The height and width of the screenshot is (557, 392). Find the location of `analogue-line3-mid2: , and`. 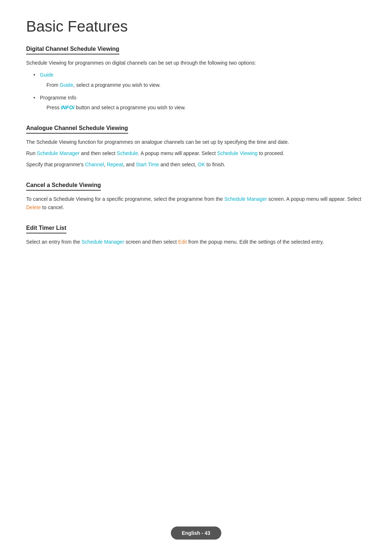

analogue-line3-mid2: , and is located at coordinates (129, 164).